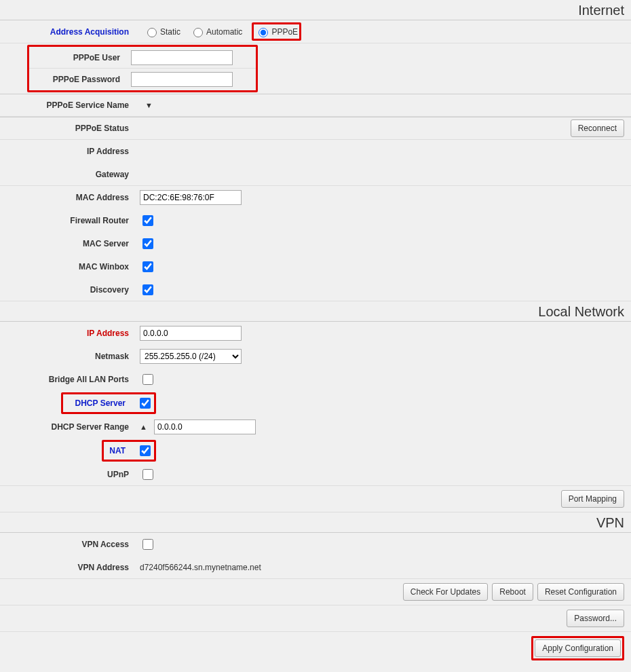 The width and height of the screenshot is (631, 672). What do you see at coordinates (145, 451) in the screenshot?
I see `nat-checkbox` at bounding box center [145, 451].